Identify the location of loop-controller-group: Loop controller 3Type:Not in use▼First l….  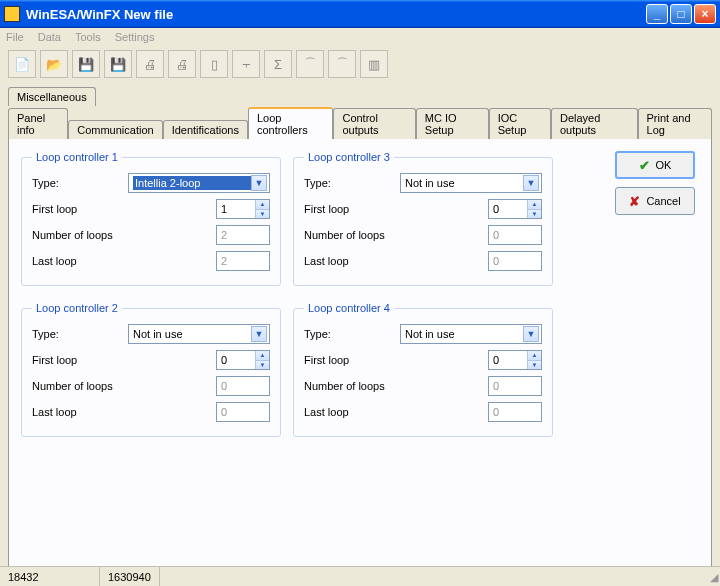
(423, 218).